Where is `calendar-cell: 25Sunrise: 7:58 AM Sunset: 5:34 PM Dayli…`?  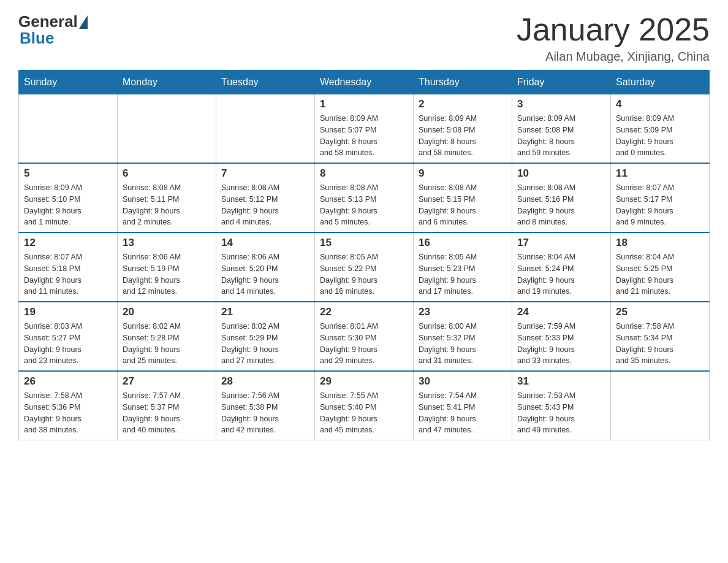
calendar-cell: 25Sunrise: 7:58 AM Sunset: 5:34 PM Dayli… is located at coordinates (661, 336).